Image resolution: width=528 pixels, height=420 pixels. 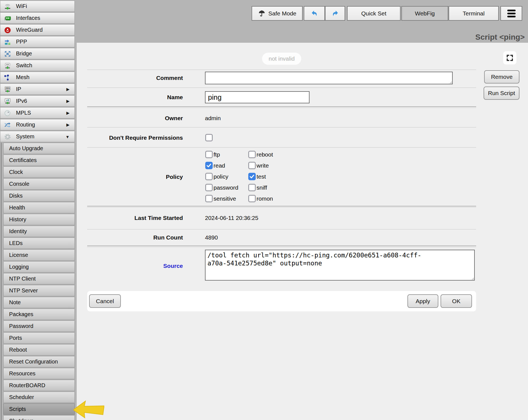 I want to click on policy-checkbox-write, so click(x=252, y=165).